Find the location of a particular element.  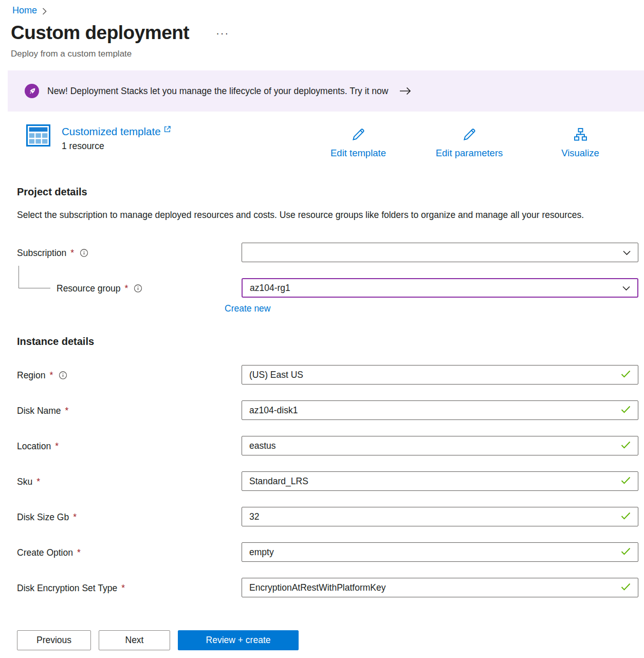

sku-row: Sku* Standard_LRS is located at coordinates (328, 482).